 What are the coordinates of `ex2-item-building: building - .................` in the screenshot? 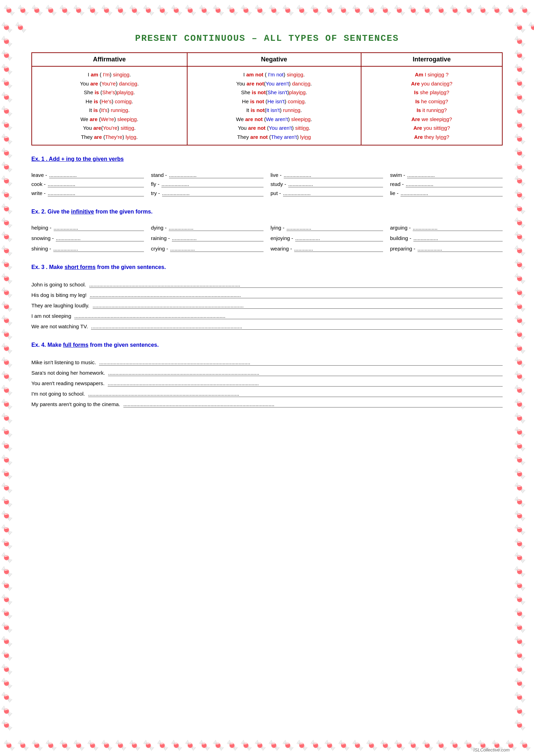 It's located at (446, 238).